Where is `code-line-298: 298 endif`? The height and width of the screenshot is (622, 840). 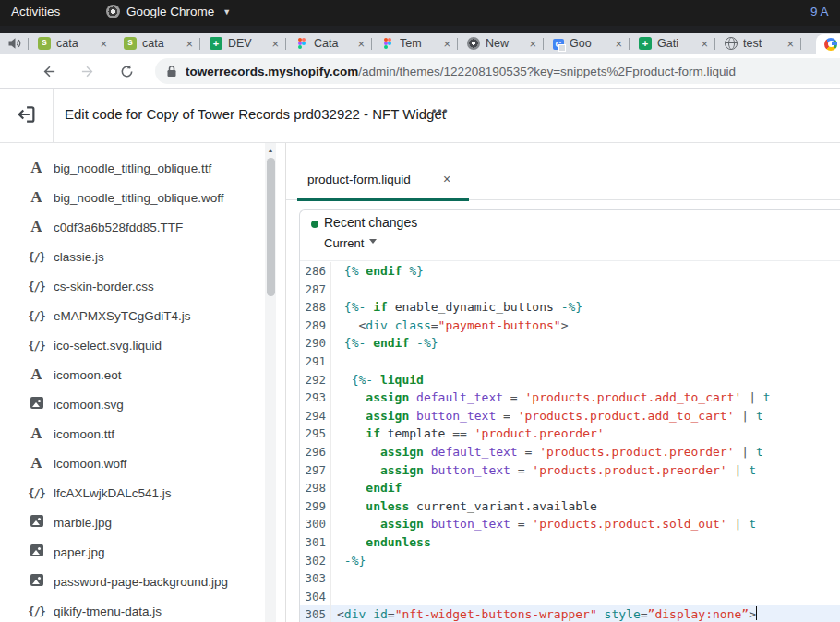
code-line-298: 298 endif is located at coordinates (570, 488).